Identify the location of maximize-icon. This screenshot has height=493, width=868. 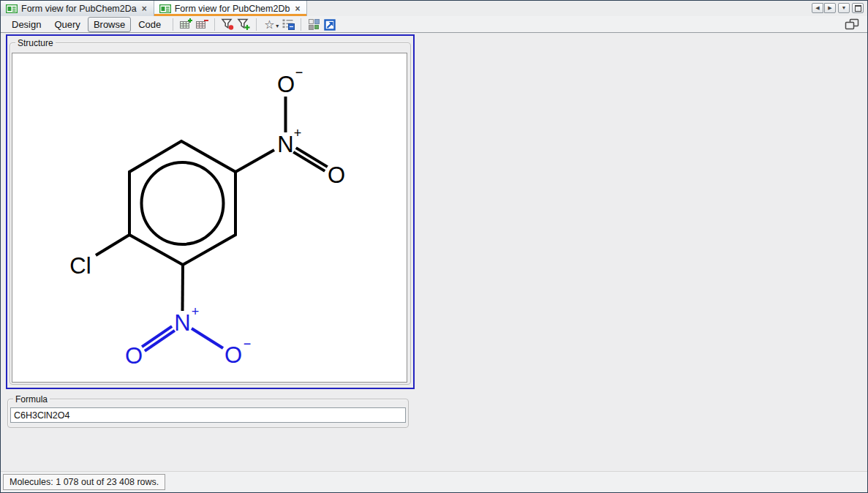
(858, 9).